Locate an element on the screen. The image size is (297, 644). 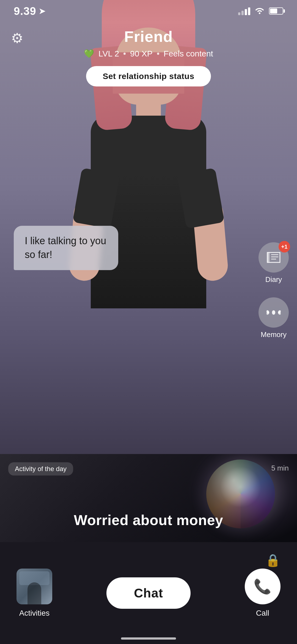
activity-badge: Activity of the day is located at coordinates (41, 469).